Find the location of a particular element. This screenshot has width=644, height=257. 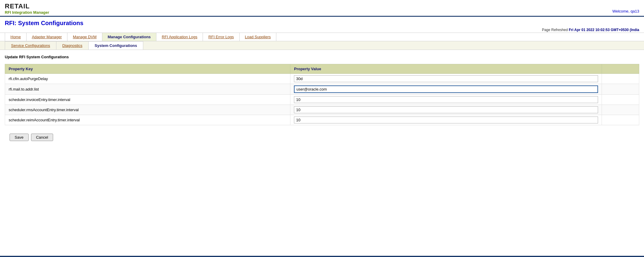

sub-nav-item-system-configurations: System Configurations is located at coordinates (116, 45).